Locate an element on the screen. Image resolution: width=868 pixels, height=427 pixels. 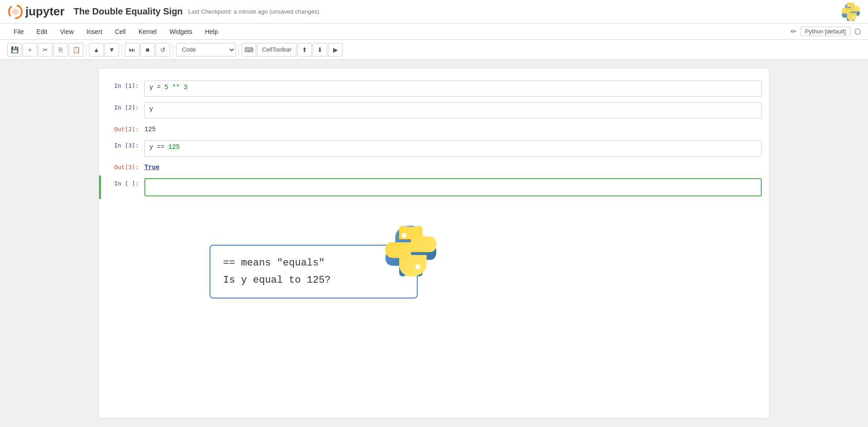
fast-forward-button: ⏭ is located at coordinates (132, 50).